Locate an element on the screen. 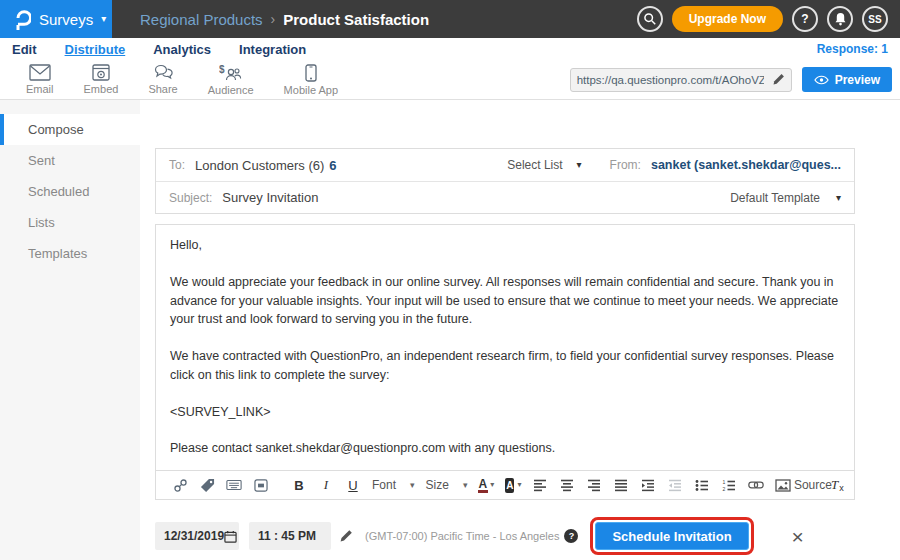 Image resolution: width=900 pixels, height=560 pixels. numbered-list-icon: 12 is located at coordinates (729, 485).